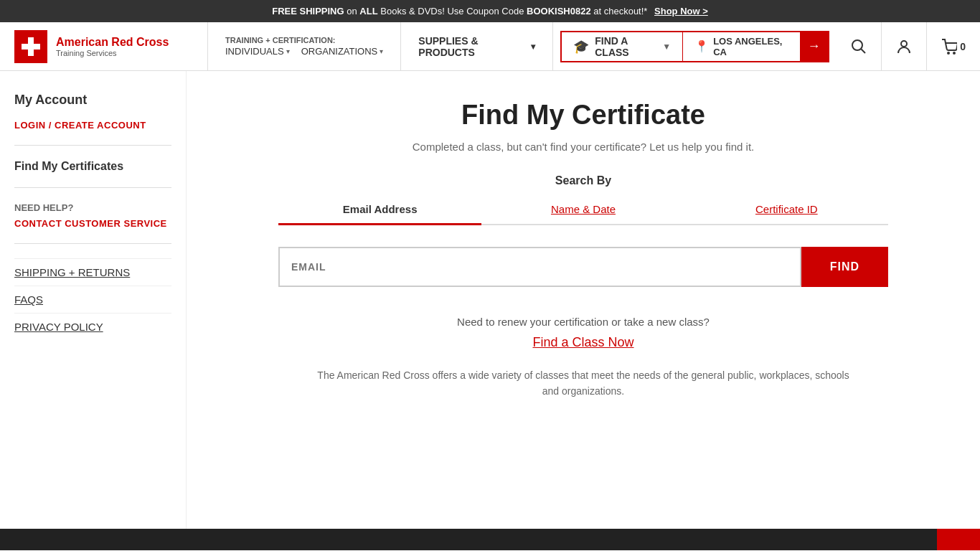 This screenshot has width=980, height=551. I want to click on tab-name-date: Name & Date, so click(583, 209).